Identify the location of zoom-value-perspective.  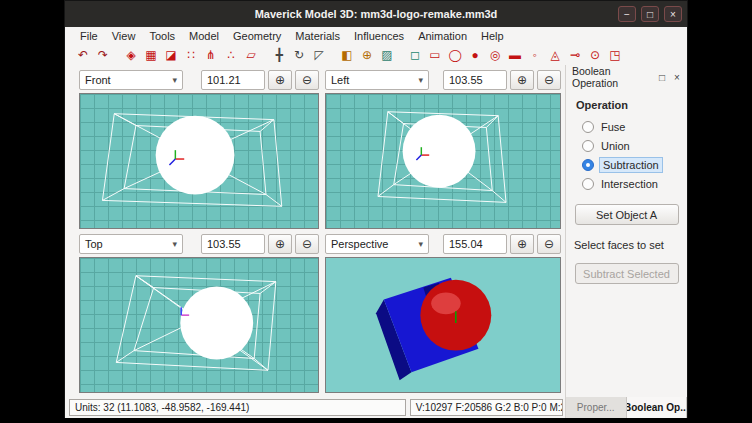
(475, 244).